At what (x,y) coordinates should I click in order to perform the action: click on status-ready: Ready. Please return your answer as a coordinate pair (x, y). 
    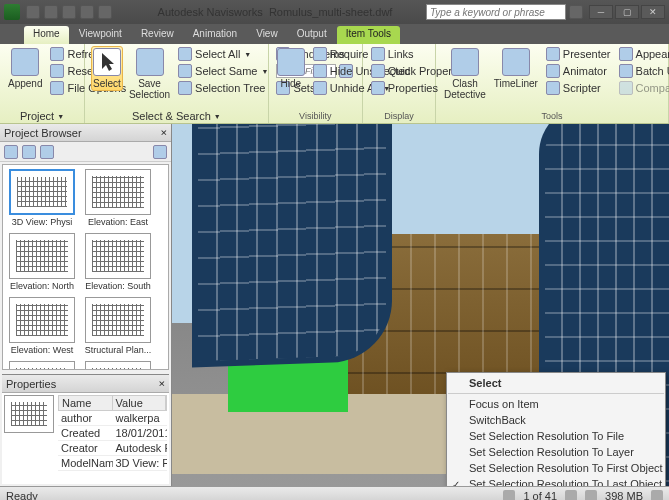
    Looking at the image, I should click on (22, 496).